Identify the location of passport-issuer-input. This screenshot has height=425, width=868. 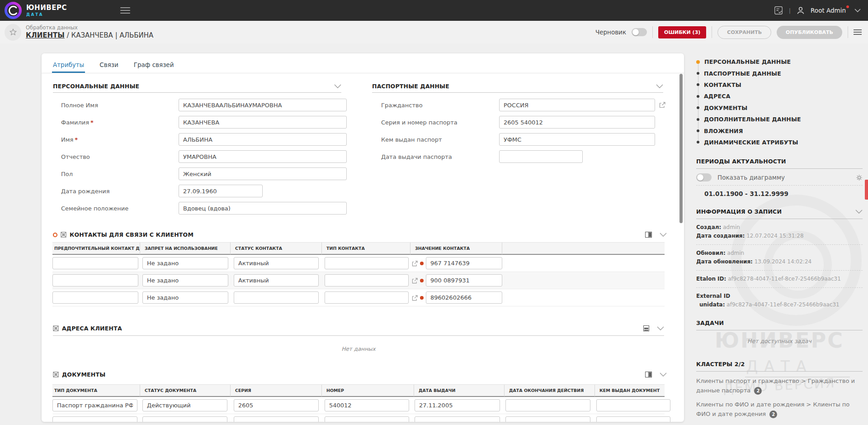
(577, 139).